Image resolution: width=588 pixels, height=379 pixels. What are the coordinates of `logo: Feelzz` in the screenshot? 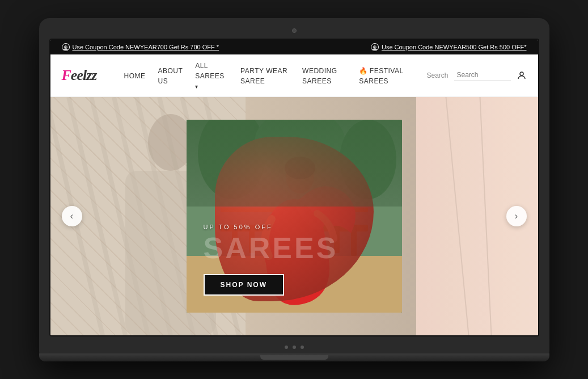 It's located at (84, 75).